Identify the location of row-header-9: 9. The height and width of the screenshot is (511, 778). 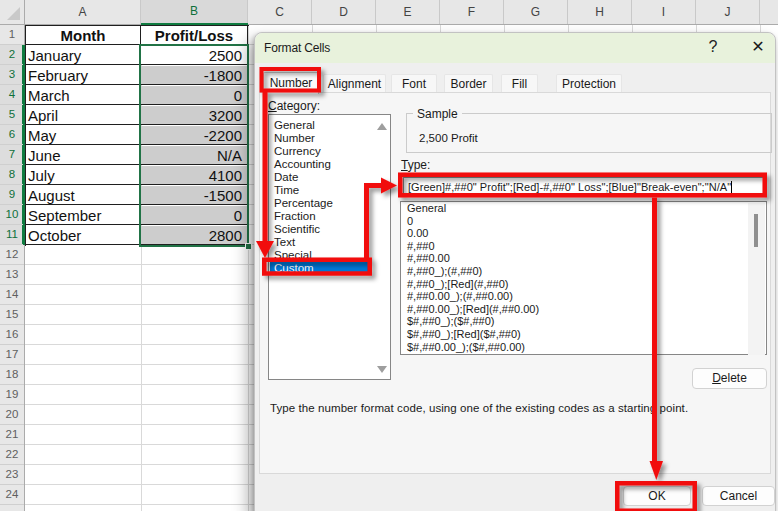
(12, 195).